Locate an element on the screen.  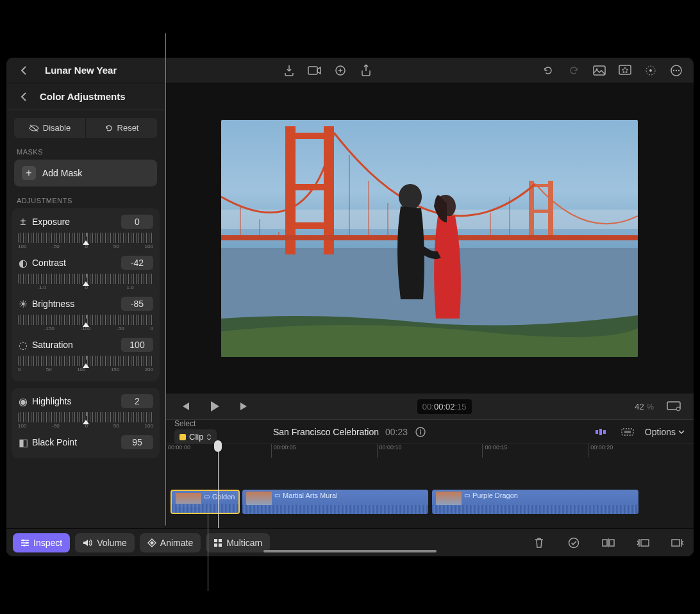
chevron-updown-icon is located at coordinates (209, 437).